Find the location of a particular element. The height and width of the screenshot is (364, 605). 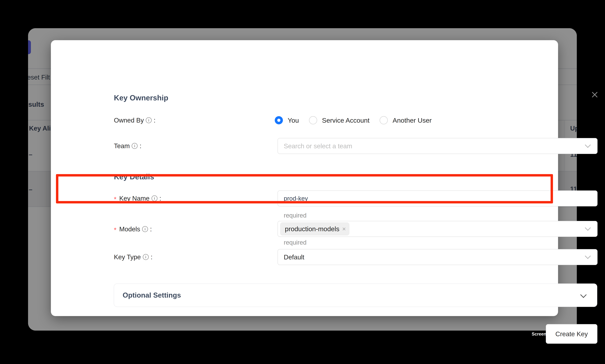

radio-you is located at coordinates (279, 120).